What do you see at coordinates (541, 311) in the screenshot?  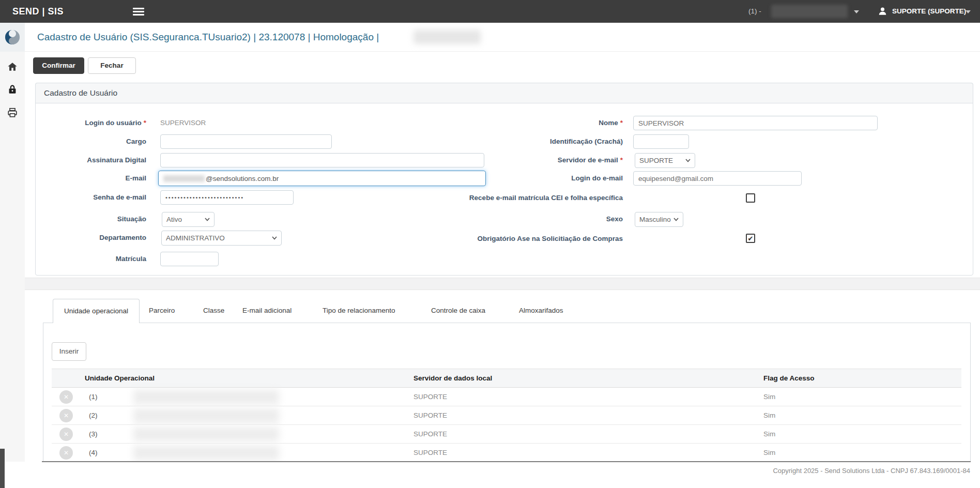 I see `tab-almoxarifados: Almoxarifados` at bounding box center [541, 311].